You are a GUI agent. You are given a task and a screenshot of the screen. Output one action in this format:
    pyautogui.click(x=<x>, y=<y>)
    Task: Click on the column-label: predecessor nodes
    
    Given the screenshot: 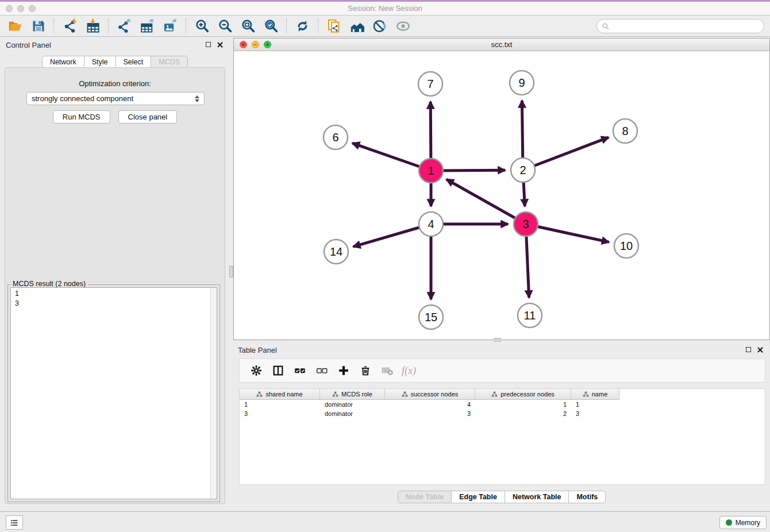 What is the action you would take?
    pyautogui.click(x=528, y=394)
    